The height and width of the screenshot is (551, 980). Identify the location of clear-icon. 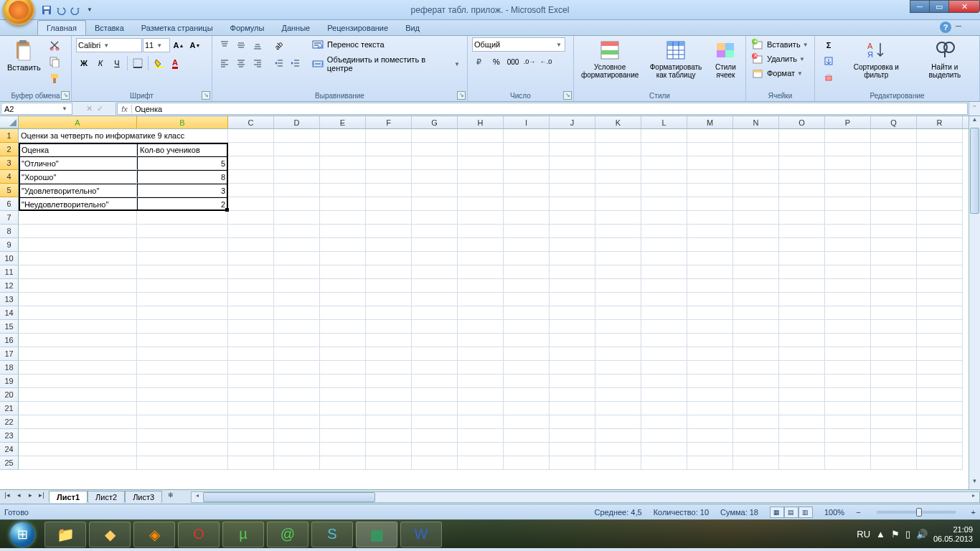
(829, 77).